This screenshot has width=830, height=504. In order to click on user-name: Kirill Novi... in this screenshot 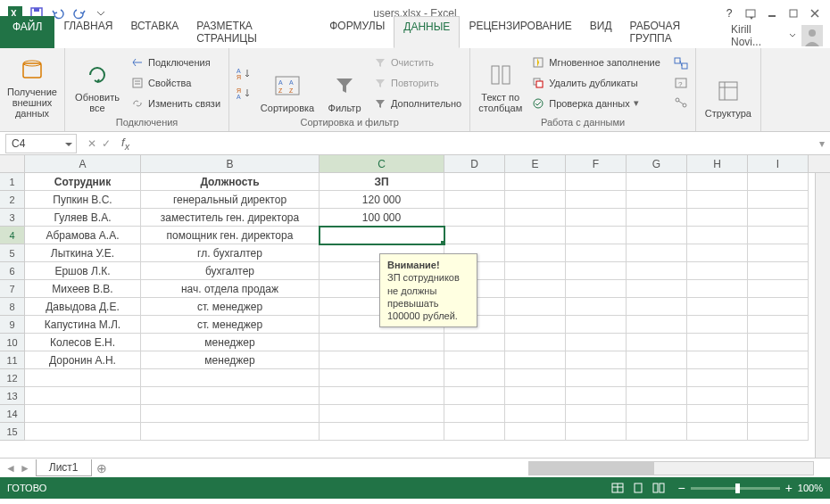, I will do `click(757, 36)`.